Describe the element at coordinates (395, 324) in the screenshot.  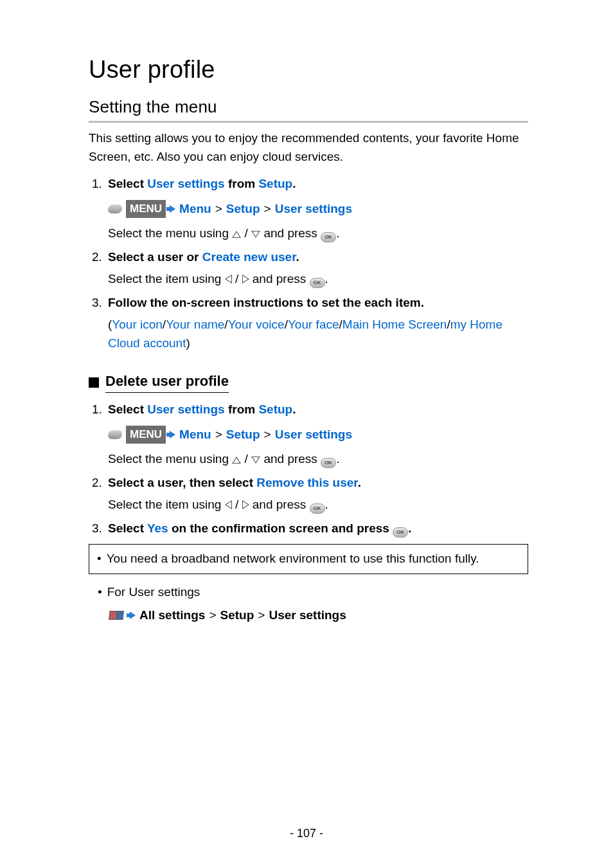
I see `opt-main-home-screen: Main Home Screen` at that location.